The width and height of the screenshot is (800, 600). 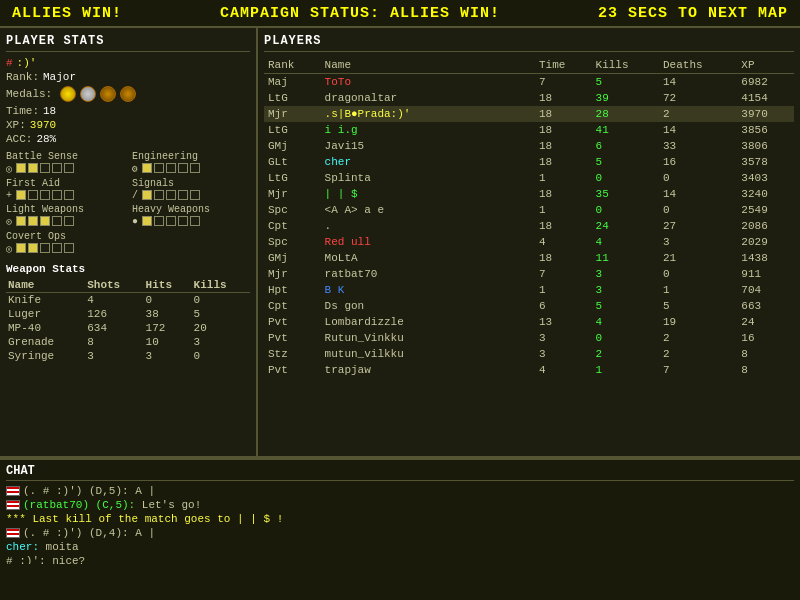 What do you see at coordinates (128, 300) in the screenshot?
I see `weapon-row: Knife400` at bounding box center [128, 300].